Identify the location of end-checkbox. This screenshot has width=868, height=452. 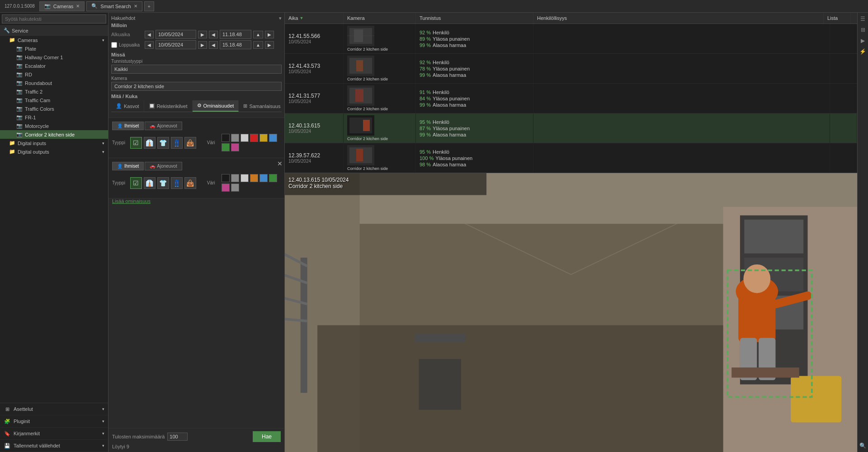
(114, 45).